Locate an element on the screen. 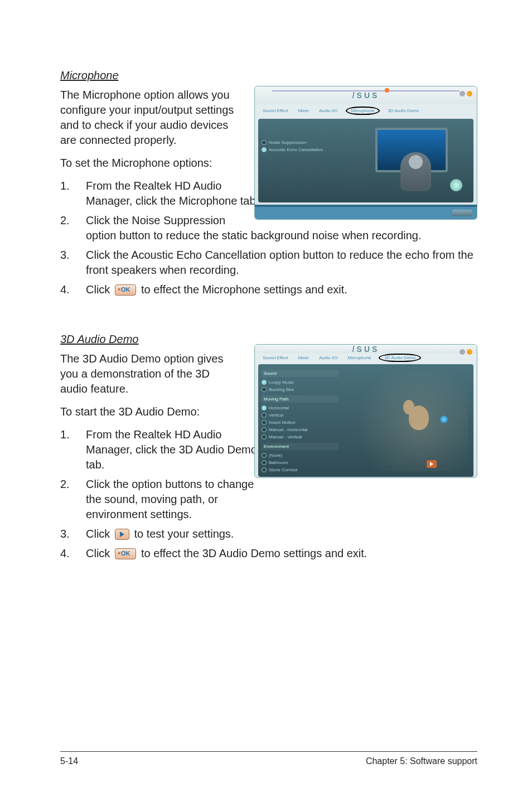 The height and width of the screenshot is (802, 532). path-option: Manual - Horizontal is located at coordinates (300, 429).